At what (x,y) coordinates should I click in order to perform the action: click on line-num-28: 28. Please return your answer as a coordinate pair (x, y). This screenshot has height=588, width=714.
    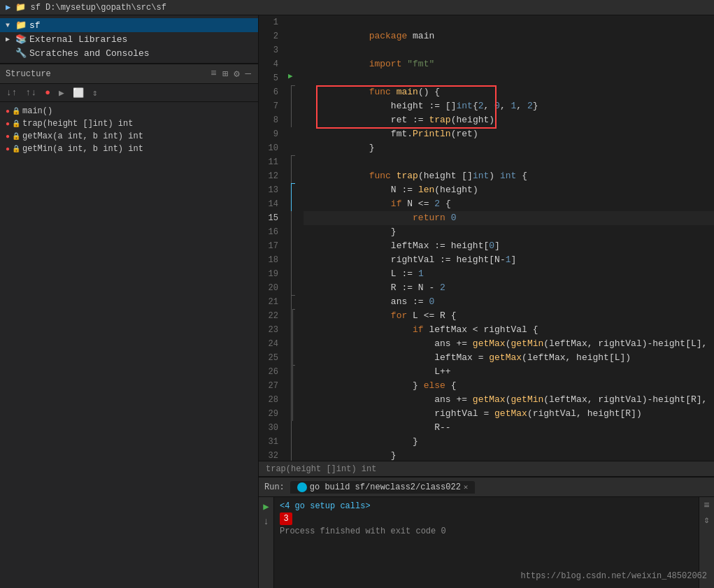
    Looking at the image, I should click on (271, 400).